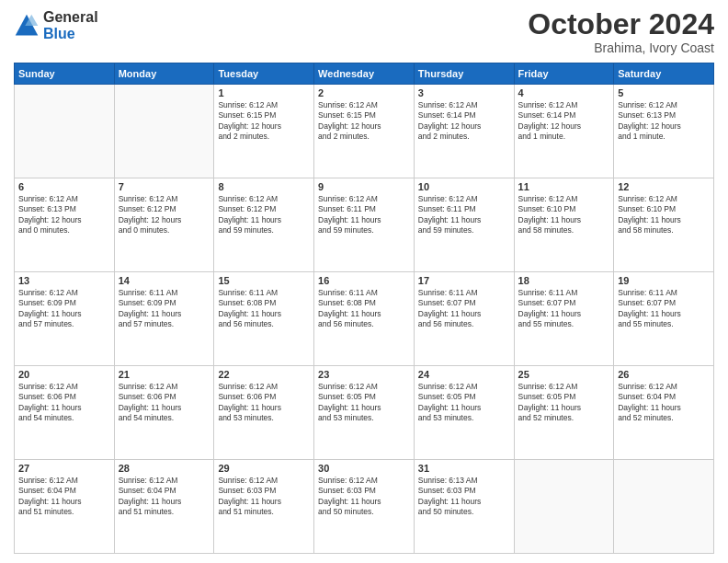 This screenshot has height=563, width=728. What do you see at coordinates (64, 468) in the screenshot?
I see `day-number: 27` at bounding box center [64, 468].